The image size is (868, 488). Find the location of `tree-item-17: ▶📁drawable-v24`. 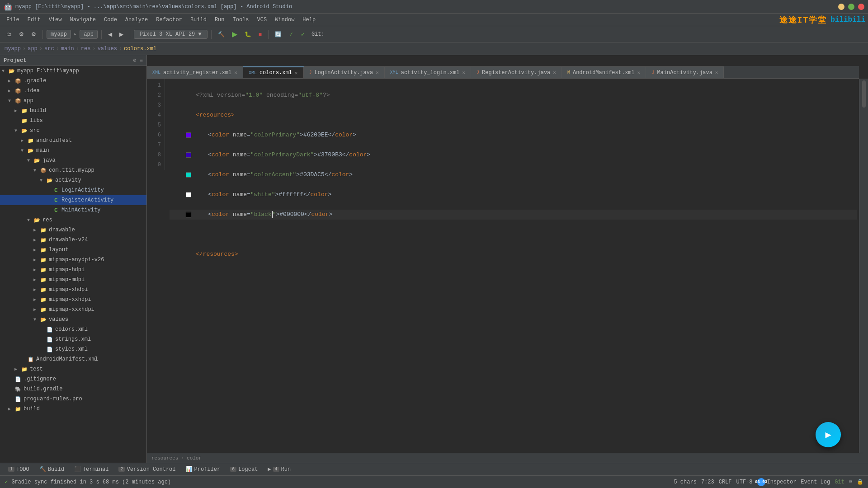

tree-item-17: ▶📁drawable-v24 is located at coordinates (73, 240).